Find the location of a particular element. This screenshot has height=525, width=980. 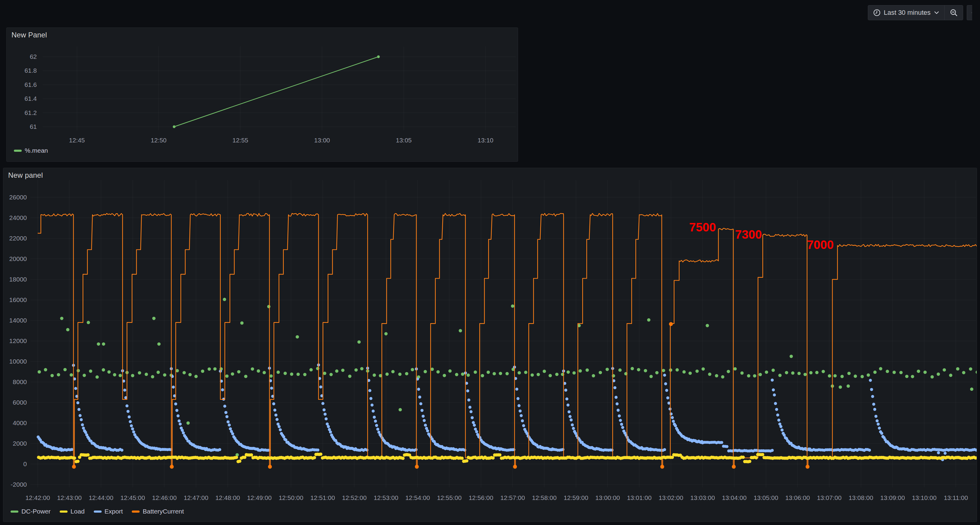

panel1-legend: %.mean is located at coordinates (31, 151).